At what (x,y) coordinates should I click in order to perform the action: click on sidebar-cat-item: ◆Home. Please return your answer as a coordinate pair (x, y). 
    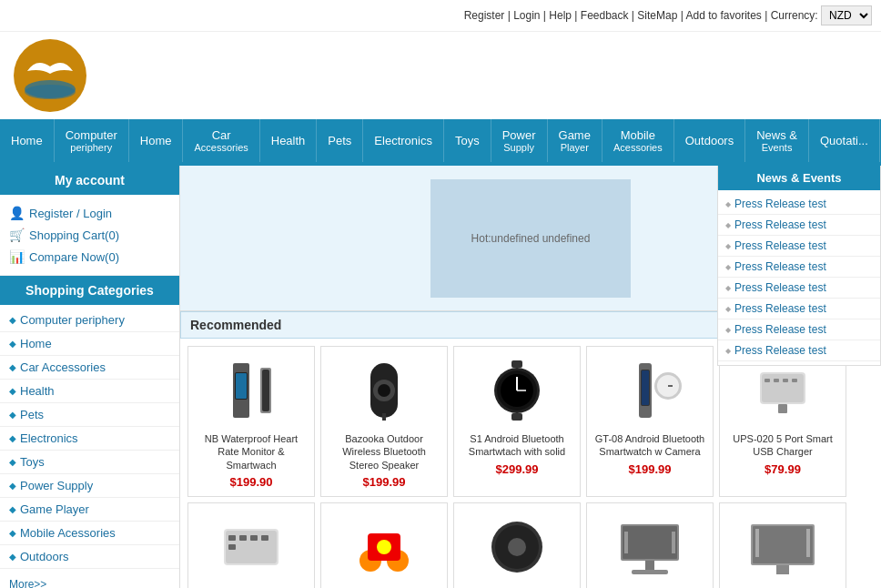
    Looking at the image, I should click on (89, 344).